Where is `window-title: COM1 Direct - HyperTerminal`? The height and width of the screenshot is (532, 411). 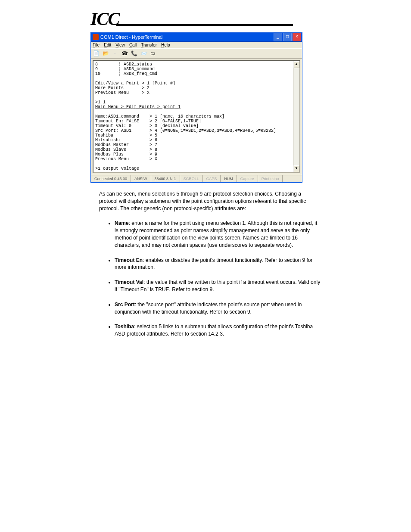
window-title: COM1 Direct - HyperTerminal is located at coordinates (131, 37).